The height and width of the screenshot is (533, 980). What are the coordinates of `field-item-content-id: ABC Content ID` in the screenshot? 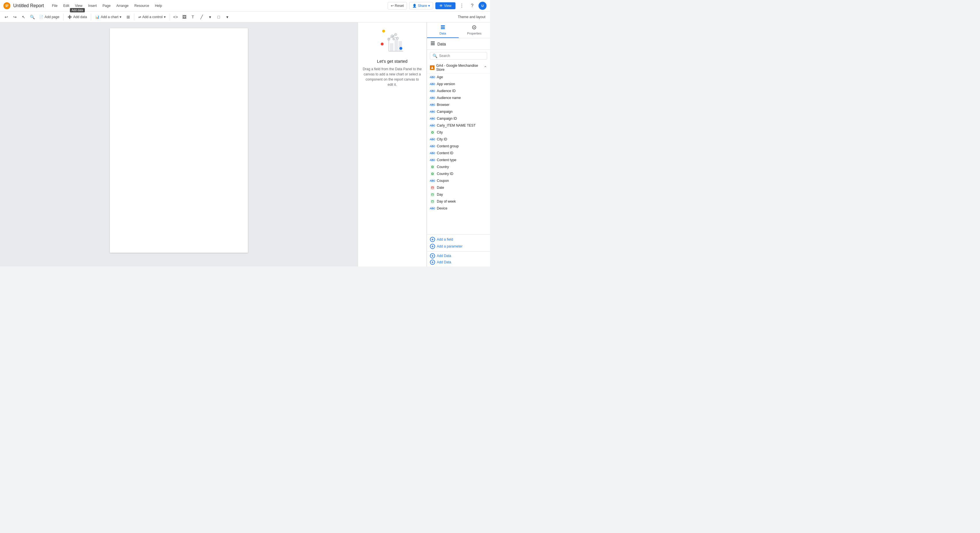 It's located at (458, 153).